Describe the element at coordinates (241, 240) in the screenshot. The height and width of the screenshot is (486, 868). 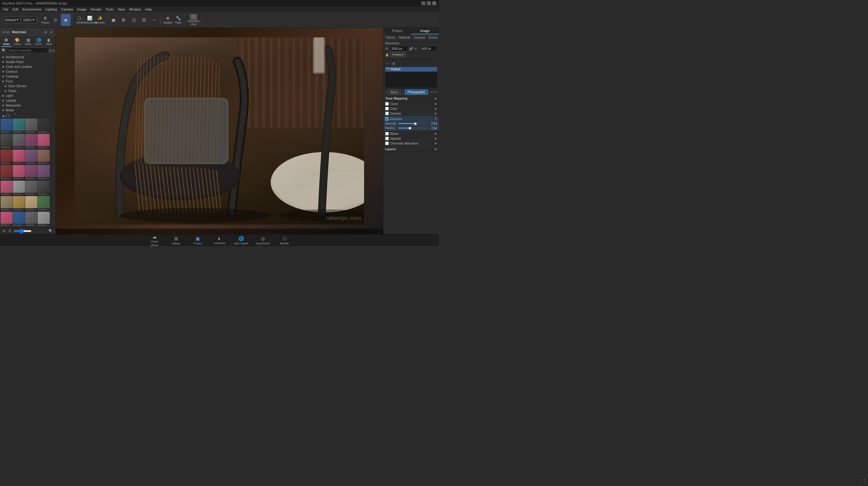
I see `web-viewer-btn: 🌐 Web Viewer` at that location.